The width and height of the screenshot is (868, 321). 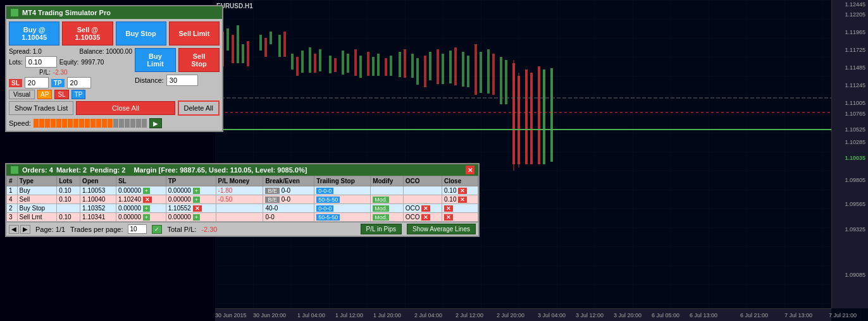 What do you see at coordinates (92, 62) in the screenshot?
I see `equity-value: 9997.70` at bounding box center [92, 62].